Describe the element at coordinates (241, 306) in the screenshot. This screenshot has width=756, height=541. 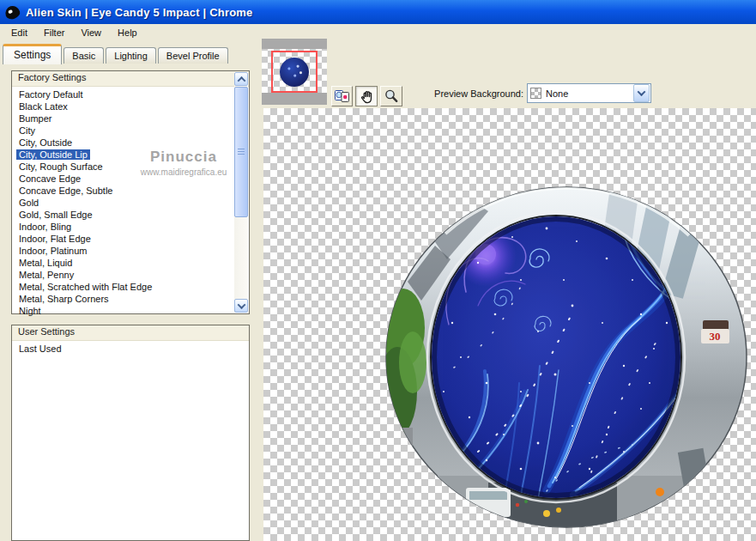
I see `scroll-down-button` at that location.